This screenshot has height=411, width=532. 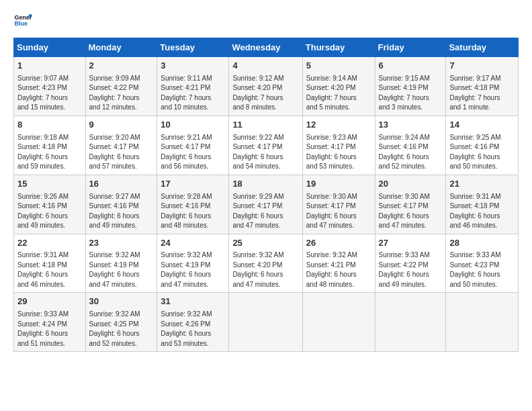 I want to click on day-header-monday: Monday, so click(x=121, y=48).